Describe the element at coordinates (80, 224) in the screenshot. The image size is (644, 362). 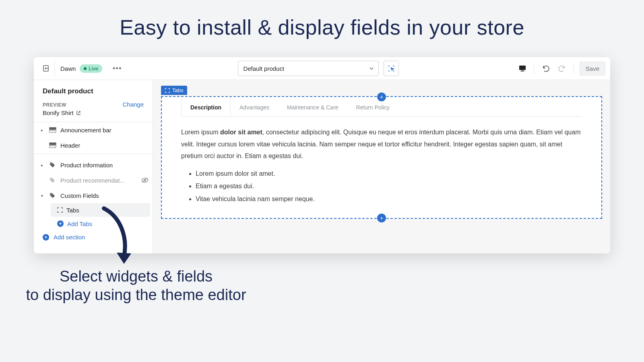
I see `add-tabs-label: Add Tabs` at that location.